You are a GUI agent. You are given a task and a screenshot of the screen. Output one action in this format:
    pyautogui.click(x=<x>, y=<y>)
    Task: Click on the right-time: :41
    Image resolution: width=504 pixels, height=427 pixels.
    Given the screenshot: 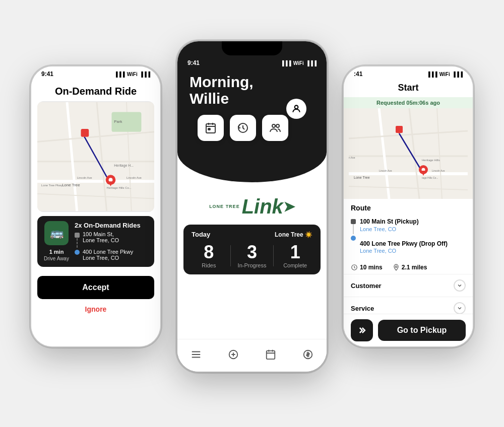 What is the action you would take?
    pyautogui.click(x=358, y=74)
    